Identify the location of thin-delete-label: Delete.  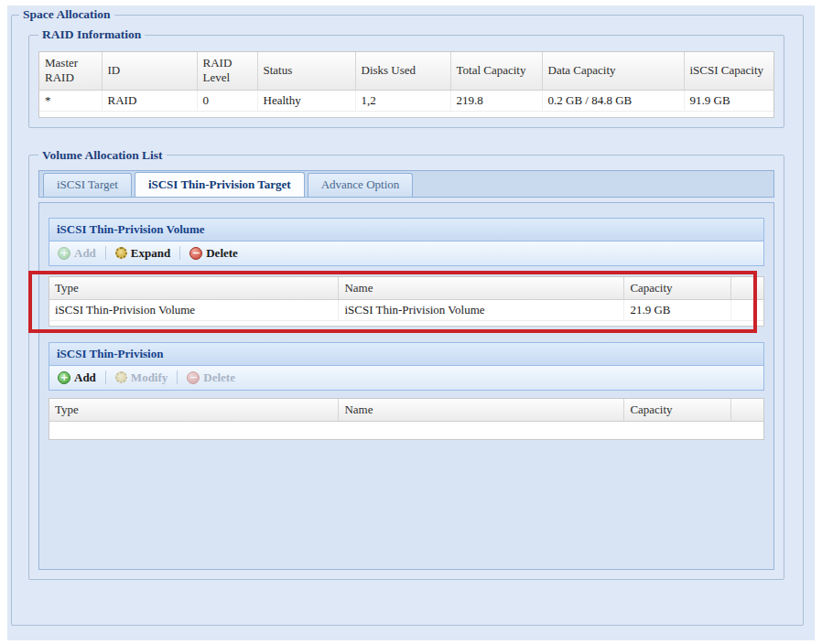
(220, 378).